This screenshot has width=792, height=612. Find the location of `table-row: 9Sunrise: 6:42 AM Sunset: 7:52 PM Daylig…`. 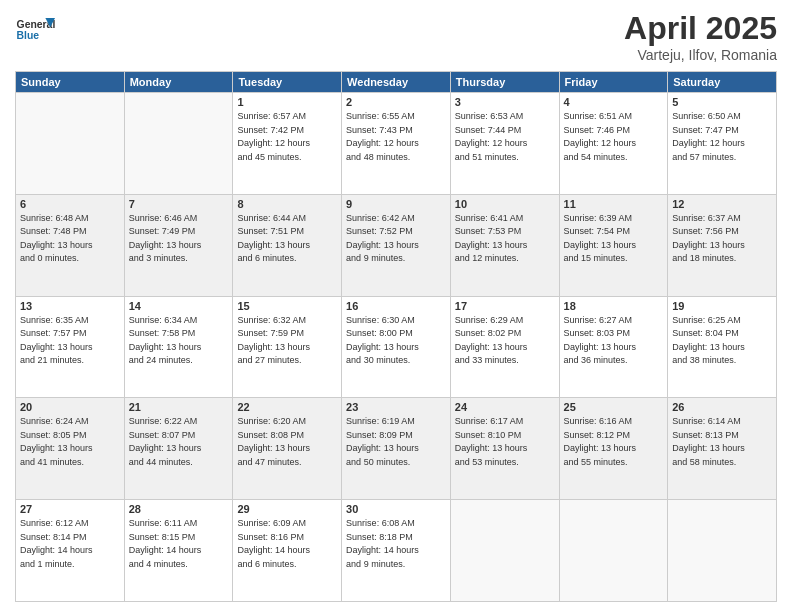

table-row: 9Sunrise: 6:42 AM Sunset: 7:52 PM Daylig… is located at coordinates (396, 245).